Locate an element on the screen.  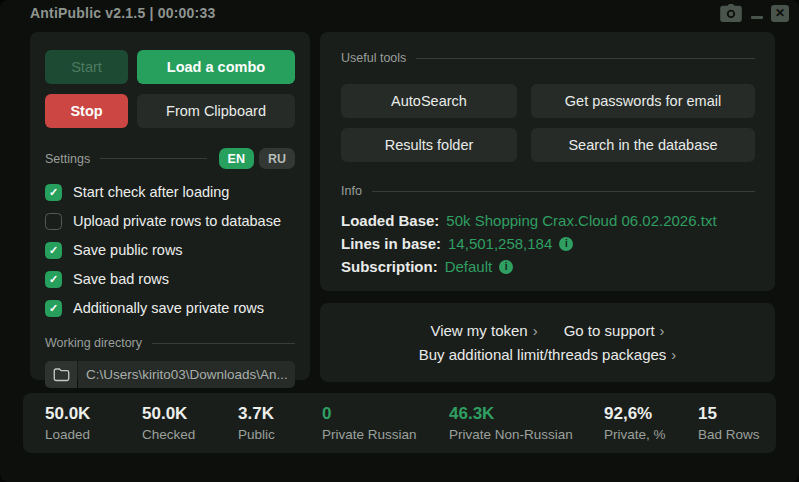
stat-label: Private Non-Russian is located at coordinates (526, 434).